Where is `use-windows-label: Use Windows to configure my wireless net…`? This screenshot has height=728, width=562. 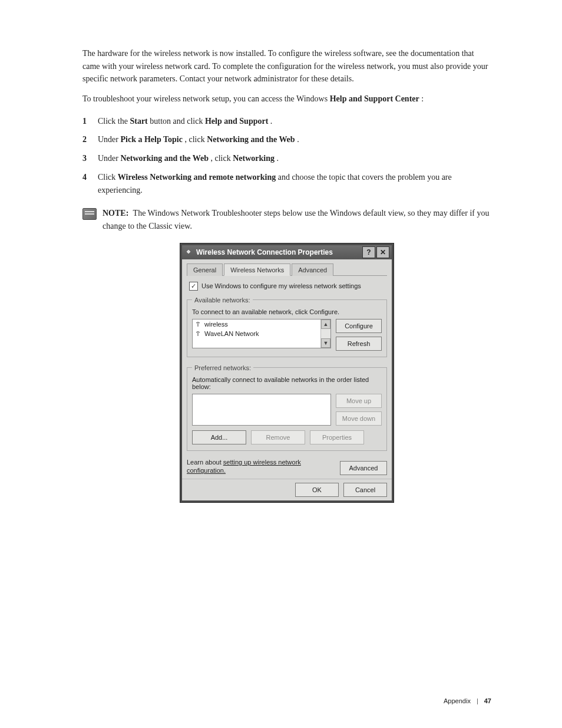
use-windows-label: Use Windows to configure my wireless net… is located at coordinates (282, 286).